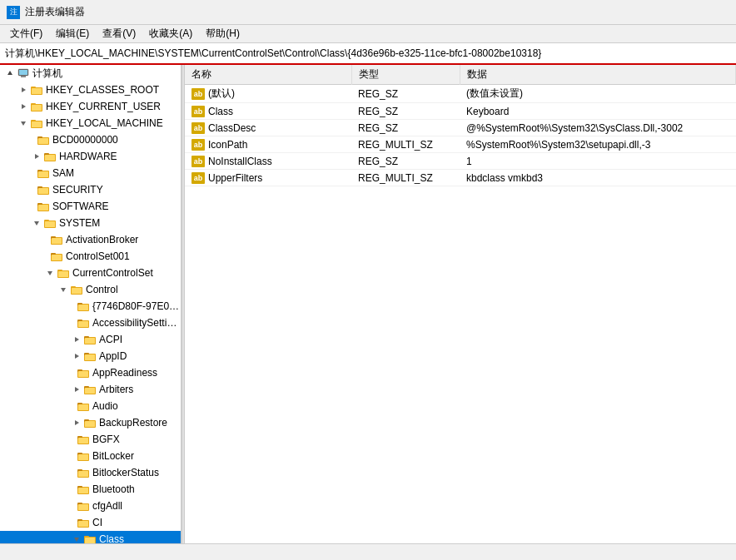  Describe the element at coordinates (113, 273) in the screenshot. I see `tree-item-label: CurrentControlSet` at that location.